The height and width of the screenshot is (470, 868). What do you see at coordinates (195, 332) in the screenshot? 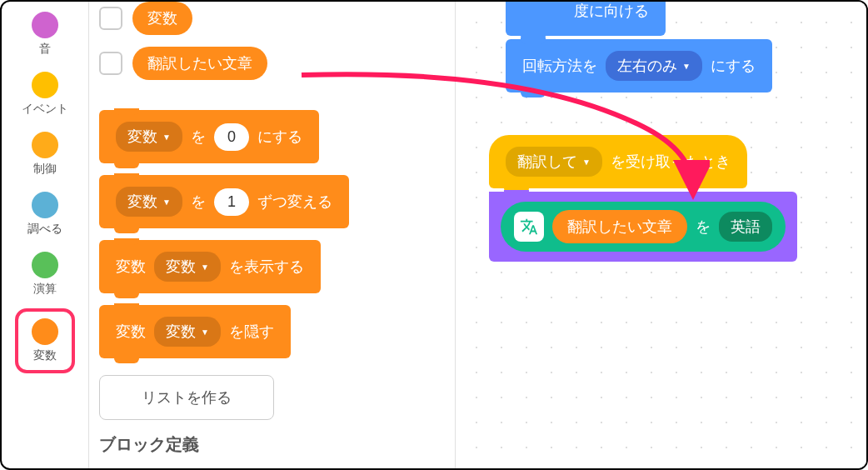
I see `hide-variable-block: 変数 変数 ▼ を隠す` at bounding box center [195, 332].